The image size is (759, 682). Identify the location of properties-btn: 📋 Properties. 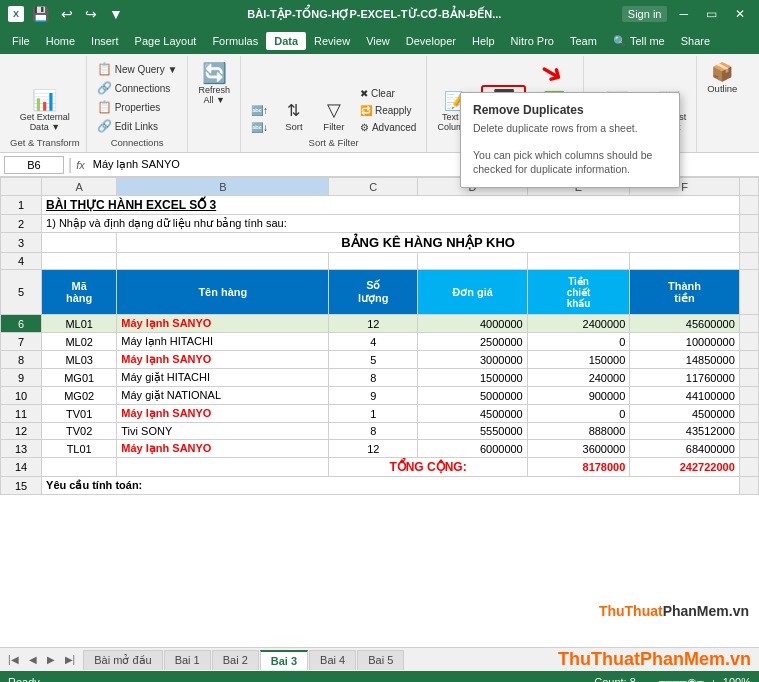
(138, 107).